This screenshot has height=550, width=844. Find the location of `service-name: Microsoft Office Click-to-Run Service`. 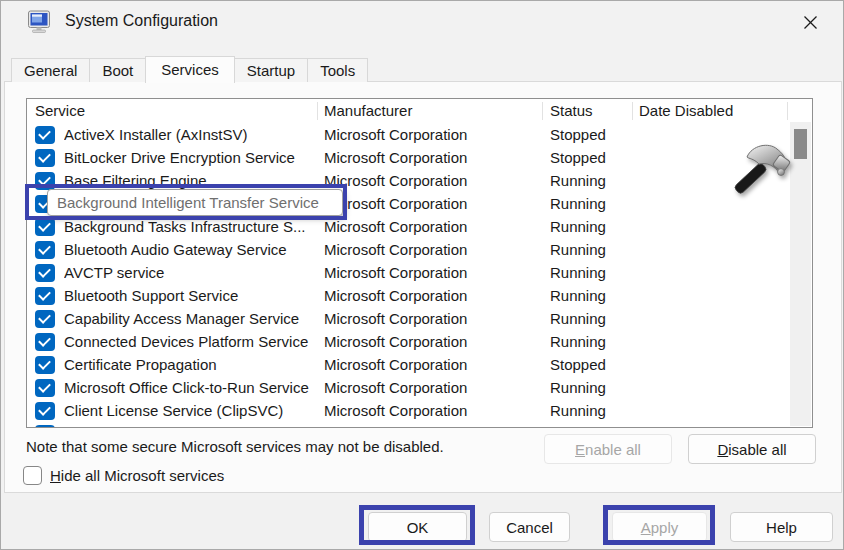

service-name: Microsoft Office Click-to-Run Service is located at coordinates (190, 388).